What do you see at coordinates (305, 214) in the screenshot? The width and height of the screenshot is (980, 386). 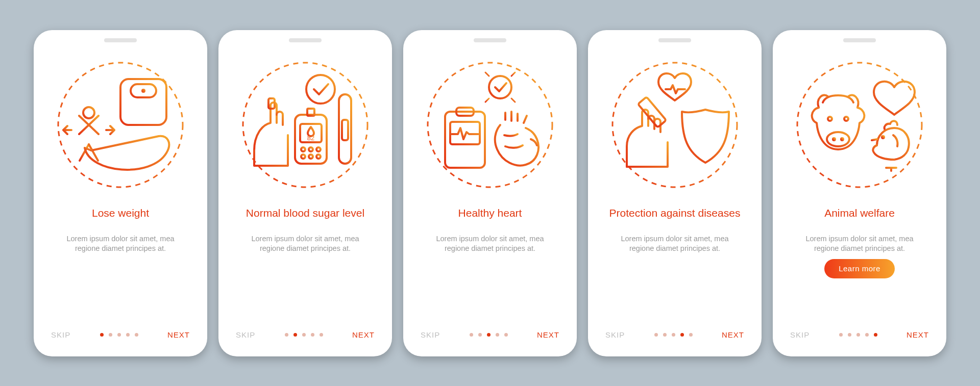 I see `screen-title: Normal blood sugar level` at bounding box center [305, 214].